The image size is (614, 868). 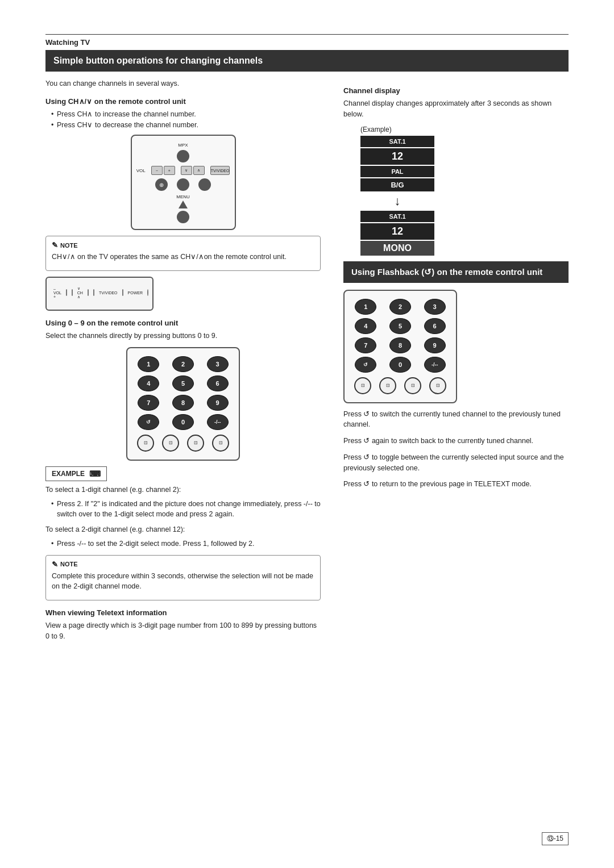 I want to click on numpad-btn-1: 1, so click(x=148, y=364).